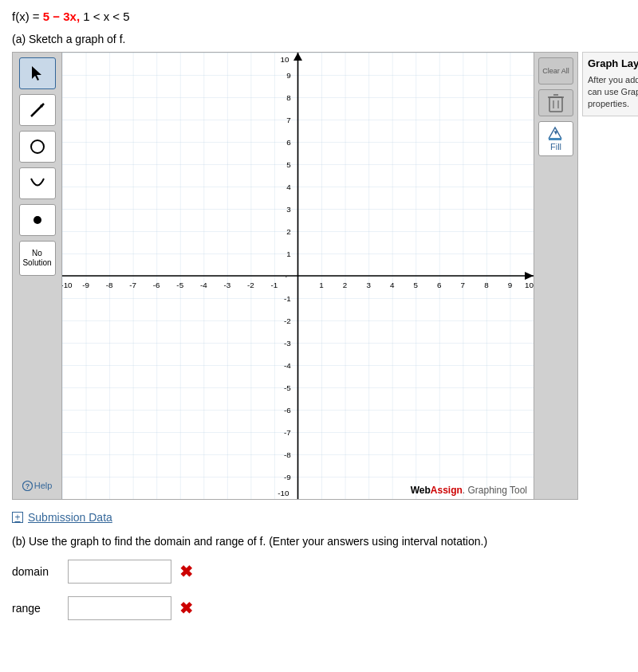 The height and width of the screenshot is (672, 638). What do you see at coordinates (37, 110) in the screenshot?
I see `line-tool-button` at bounding box center [37, 110].